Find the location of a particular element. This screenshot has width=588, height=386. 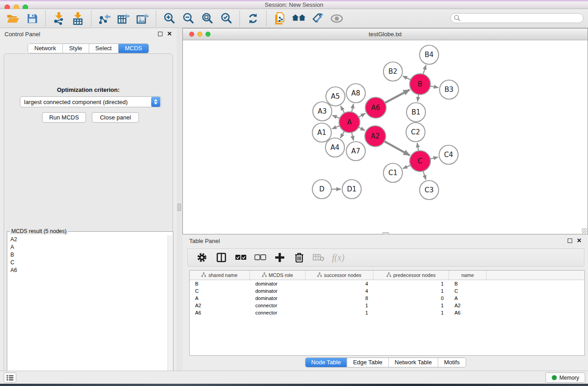

table-row: Adominator80A is located at coordinates (387, 298).